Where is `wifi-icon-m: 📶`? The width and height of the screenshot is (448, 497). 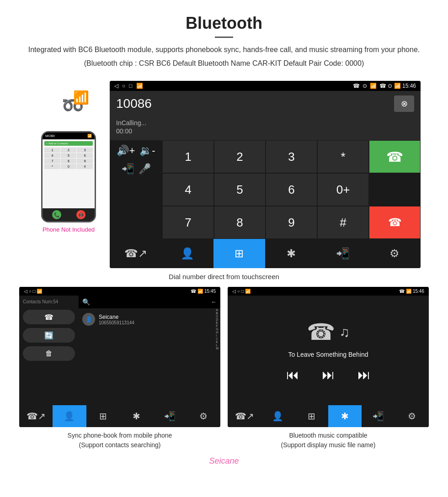
wifi-icon-m: 📶 is located at coordinates (409, 291).